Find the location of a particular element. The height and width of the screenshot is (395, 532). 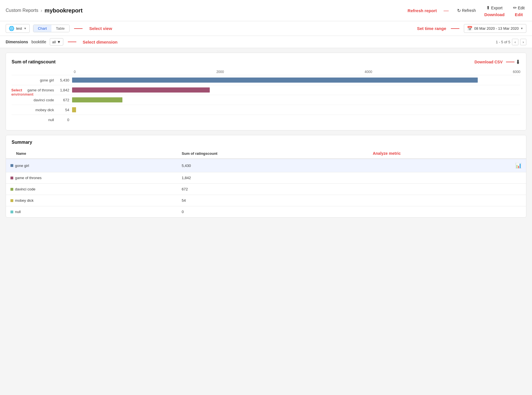

download-csv-arrow is located at coordinates (510, 62).